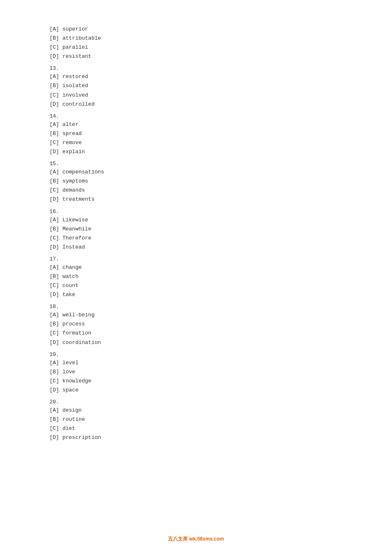 Image resolution: width=392 pixels, height=555 pixels. What do you see at coordinates (221, 199) in the screenshot?
I see `option-line: [D] treatments` at bounding box center [221, 199].